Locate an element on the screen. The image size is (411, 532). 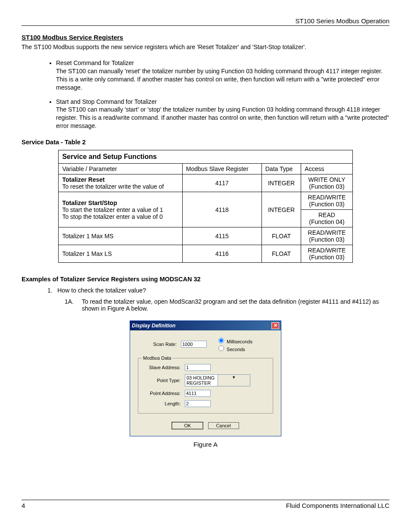
scan-rate-label: Scan Rate: is located at coordinates (159, 344).